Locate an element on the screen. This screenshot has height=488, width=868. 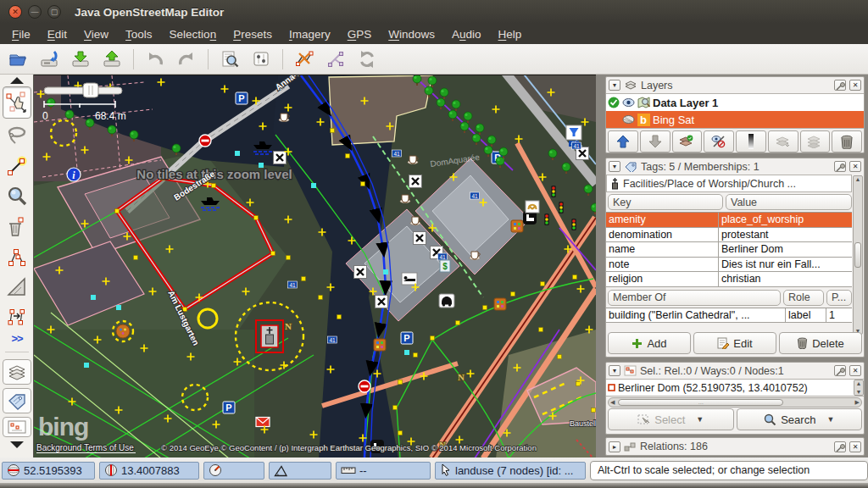
preferences-button is located at coordinates (261, 59).